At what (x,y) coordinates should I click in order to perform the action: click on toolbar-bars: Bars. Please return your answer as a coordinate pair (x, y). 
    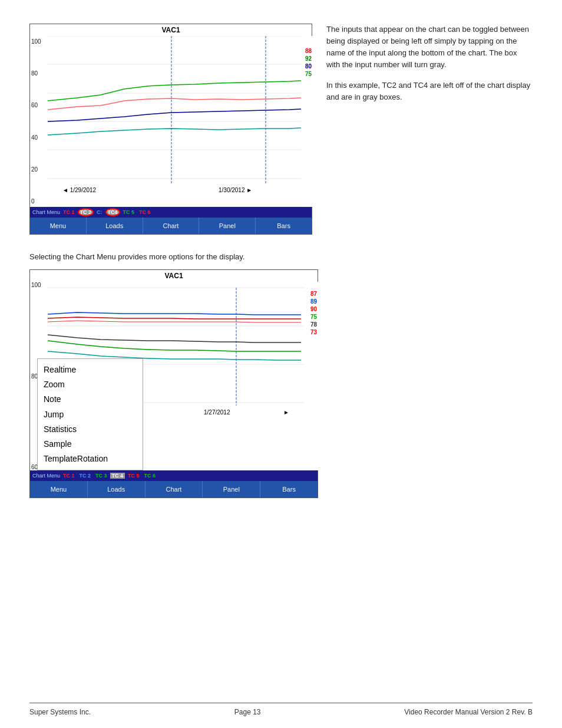
    Looking at the image, I should click on (284, 226).